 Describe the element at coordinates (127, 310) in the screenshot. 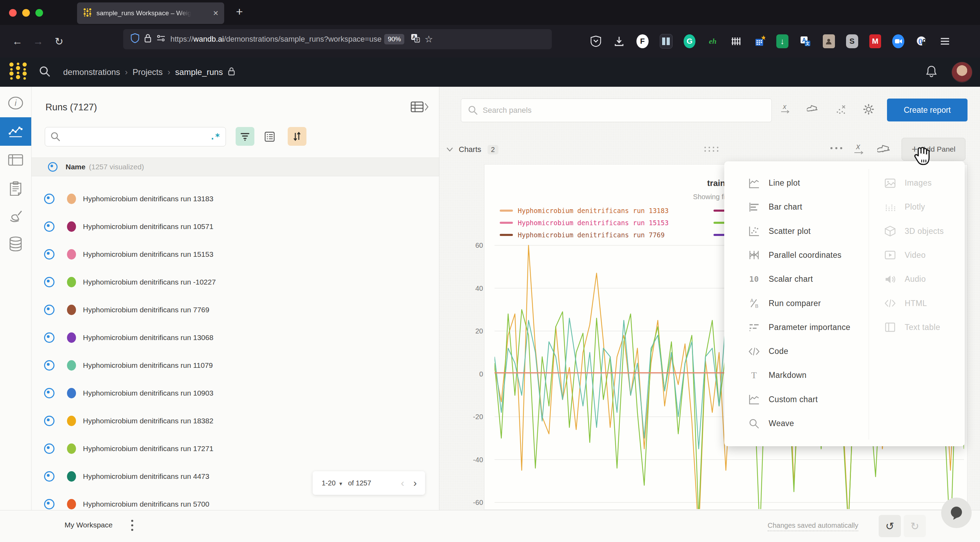

I see `run-row: Hyphomicrobium denitrificans run 7769` at that location.